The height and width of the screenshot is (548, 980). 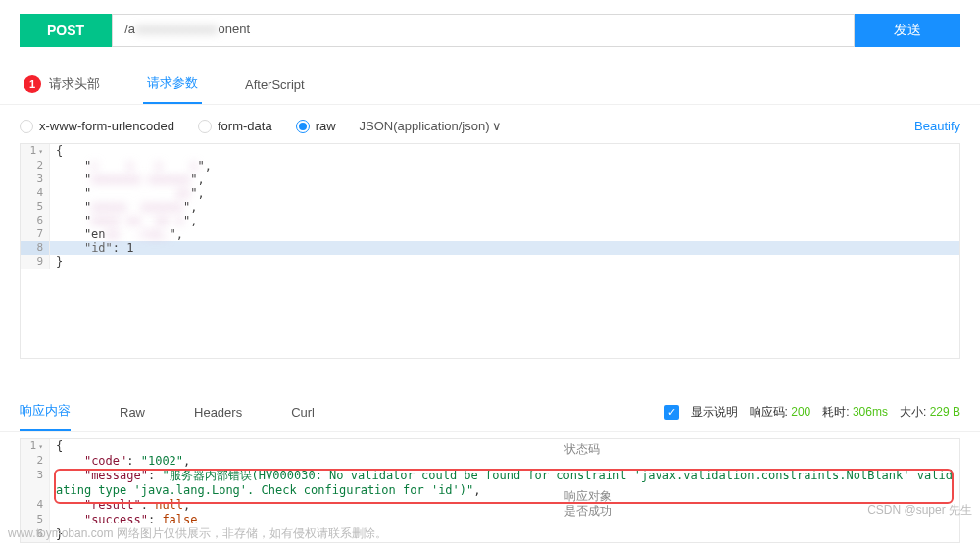 What do you see at coordinates (930, 412) in the screenshot?
I see `size-label: 大小: 229 B` at bounding box center [930, 412].